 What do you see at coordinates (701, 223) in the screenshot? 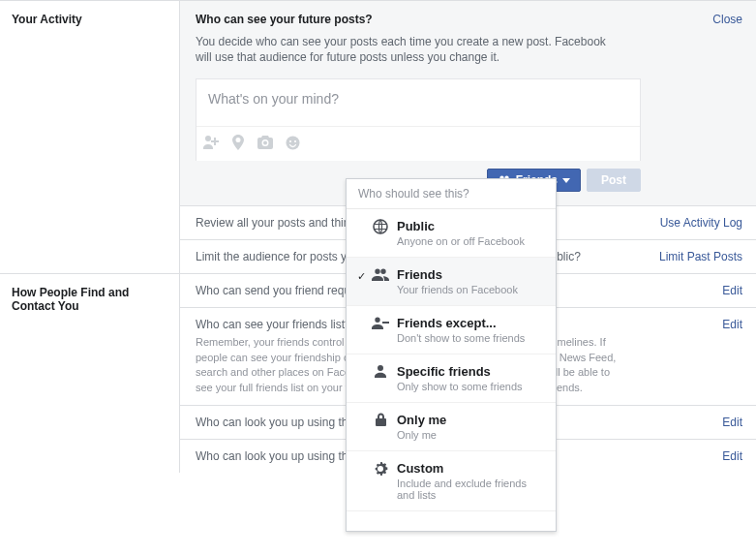
I see `use-activity-log-link: Use Activity Log` at bounding box center [701, 223].